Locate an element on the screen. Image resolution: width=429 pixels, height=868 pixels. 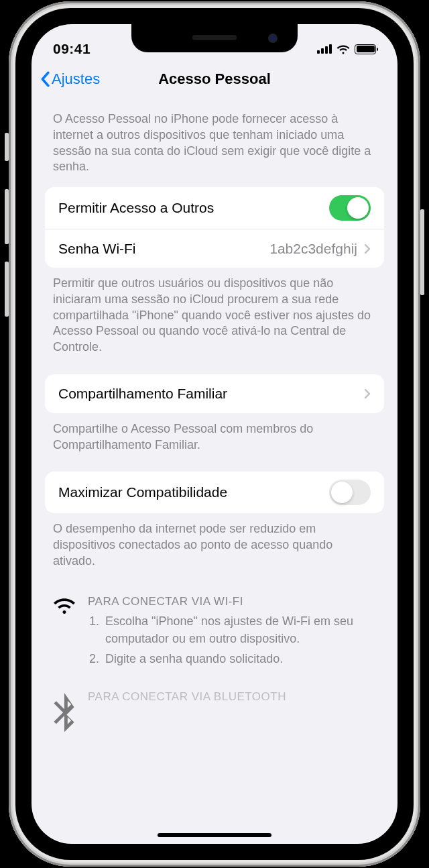
group-access-footer: Permitir que outros usuários ou disposit… is located at coordinates (214, 321).